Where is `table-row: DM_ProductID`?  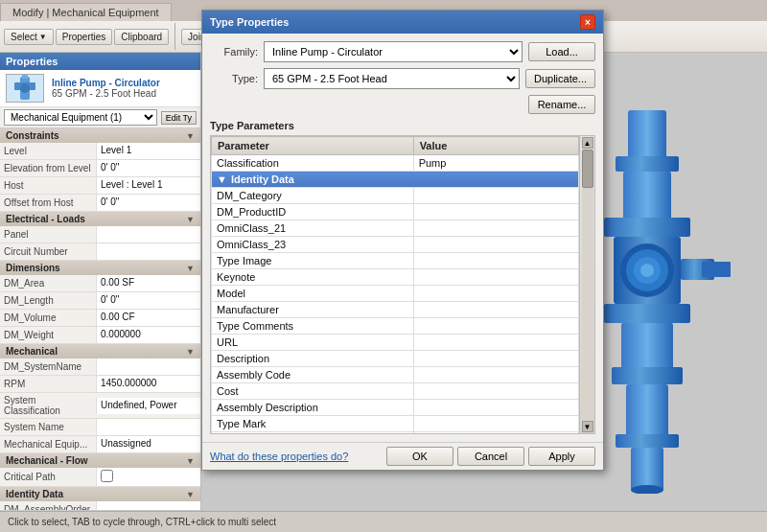
table-row: DM_ProductID is located at coordinates (395, 213).